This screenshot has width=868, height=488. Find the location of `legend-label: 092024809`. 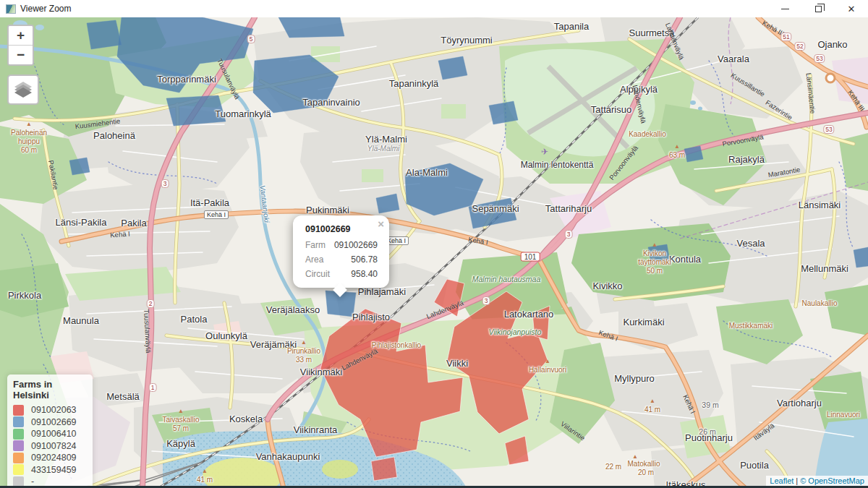

legend-label: 092024809 is located at coordinates (54, 458).